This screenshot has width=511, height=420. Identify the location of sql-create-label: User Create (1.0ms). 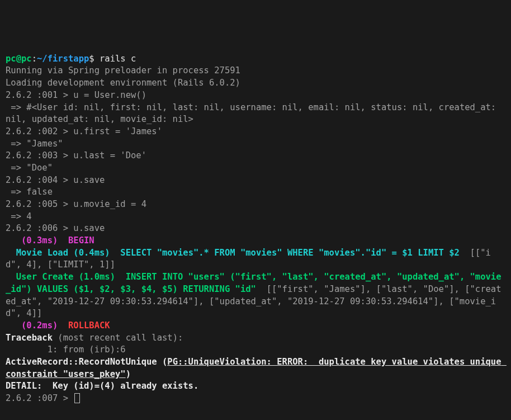
(66, 277).